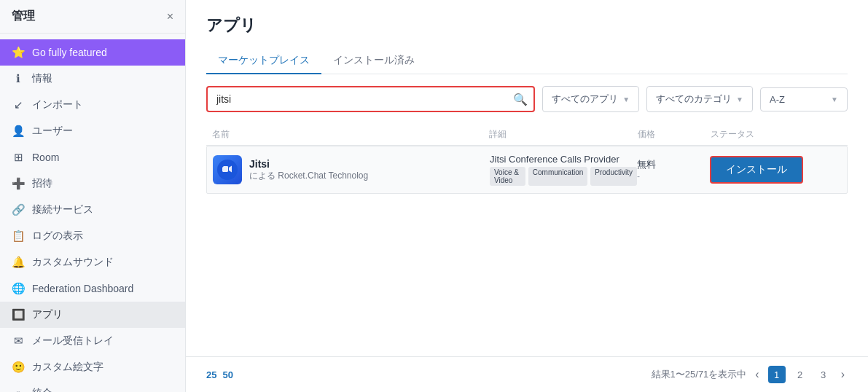 The height and width of the screenshot is (392, 868). I want to click on sidebar-item-label: アプリ, so click(47, 315).